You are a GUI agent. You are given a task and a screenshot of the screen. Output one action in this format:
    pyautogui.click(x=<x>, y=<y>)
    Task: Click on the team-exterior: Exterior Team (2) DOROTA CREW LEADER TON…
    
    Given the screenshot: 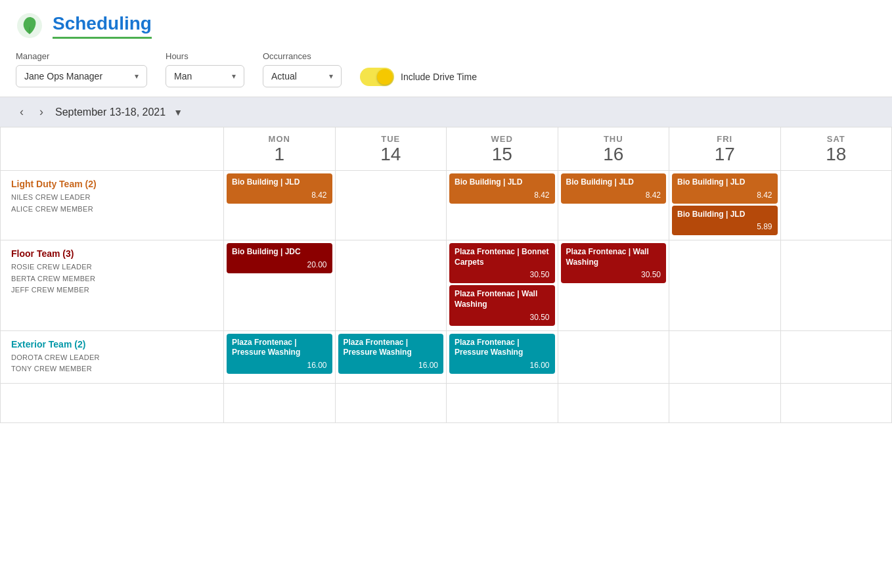 What is the action you would take?
    pyautogui.click(x=112, y=357)
    